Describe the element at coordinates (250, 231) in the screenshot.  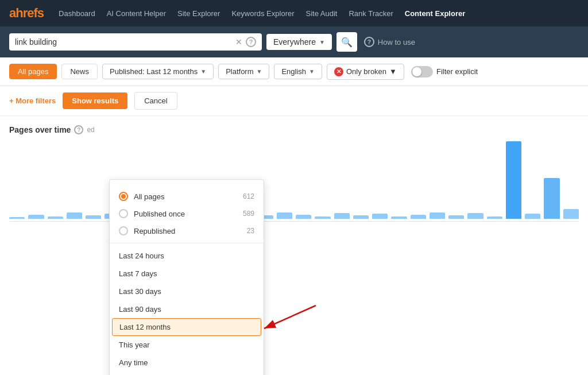
I see `radio-republished-count: 23` at that location.